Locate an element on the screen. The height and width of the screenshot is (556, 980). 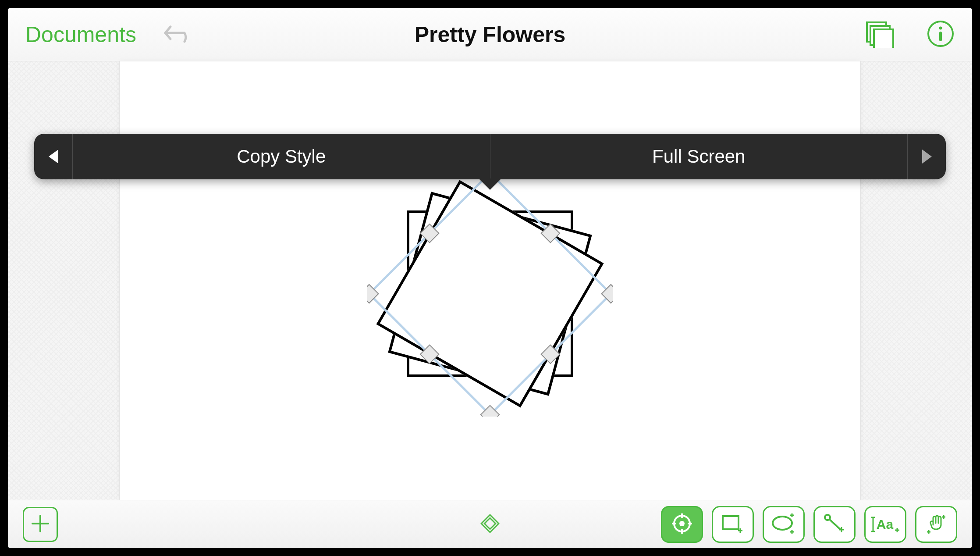
document-title: Pretty Flowers is located at coordinates (490, 35).